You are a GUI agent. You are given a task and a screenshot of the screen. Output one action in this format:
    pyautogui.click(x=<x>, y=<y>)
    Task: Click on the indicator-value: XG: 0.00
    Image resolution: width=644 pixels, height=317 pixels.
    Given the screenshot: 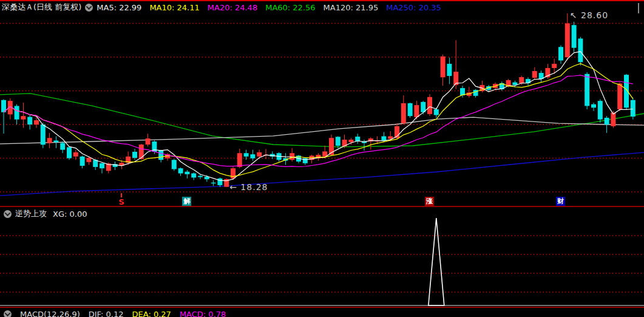 What is the action you would take?
    pyautogui.click(x=70, y=214)
    